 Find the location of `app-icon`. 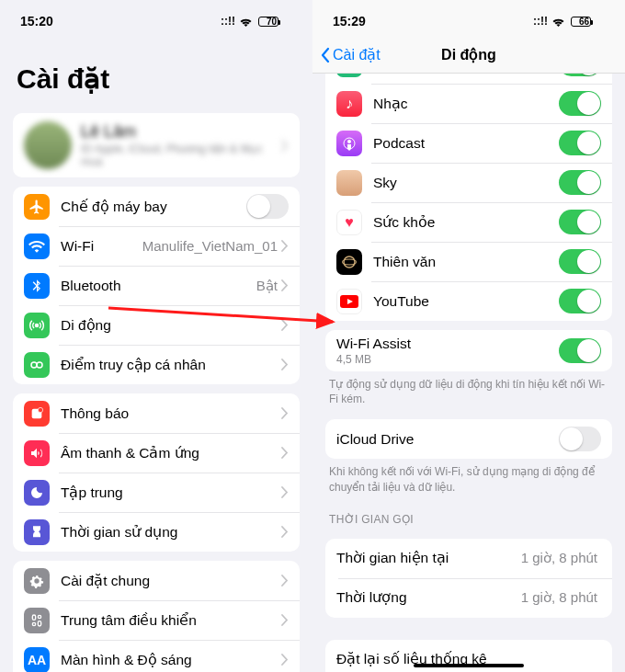

app-icon is located at coordinates (349, 75).